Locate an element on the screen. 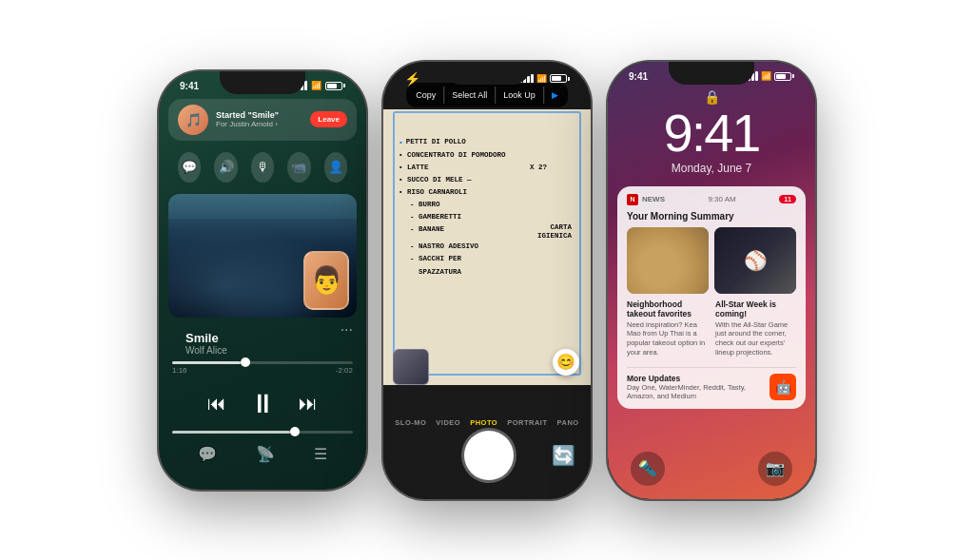 This screenshot has width=974, height=560. p2-shutter-button is located at coordinates (489, 455).